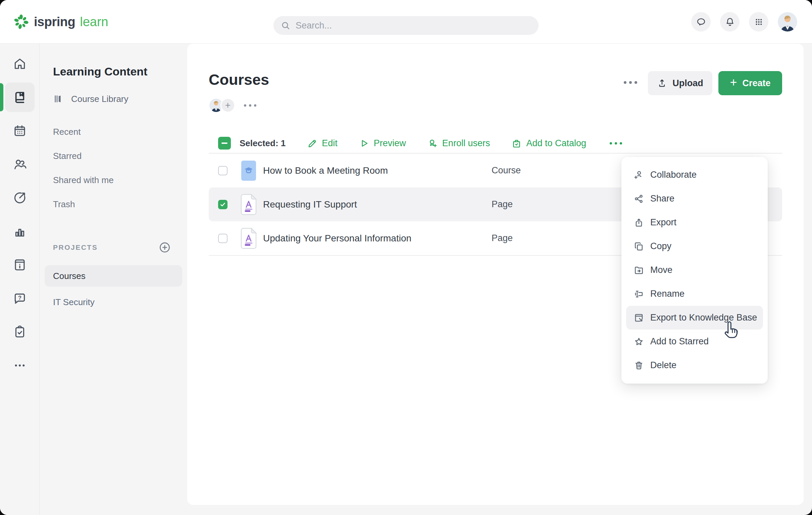 This screenshot has width=812, height=515. What do you see at coordinates (312, 144) in the screenshot?
I see `pencil-icon` at bounding box center [312, 144].